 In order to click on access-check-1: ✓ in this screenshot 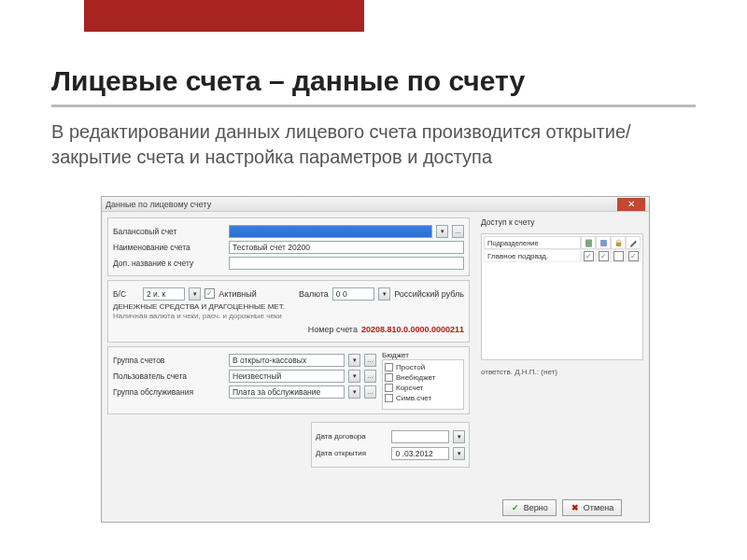, I will do `click(588, 256)`.